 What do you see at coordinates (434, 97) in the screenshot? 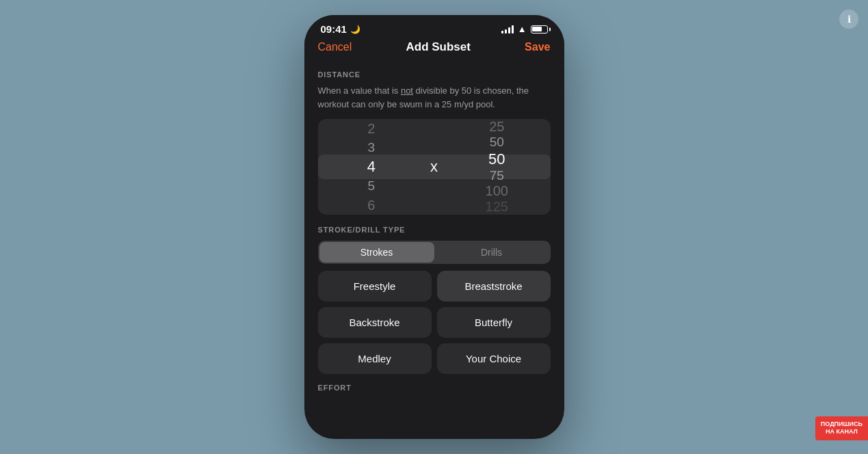
I see `distance-note: When a value that is not divisible by 50…` at bounding box center [434, 97].